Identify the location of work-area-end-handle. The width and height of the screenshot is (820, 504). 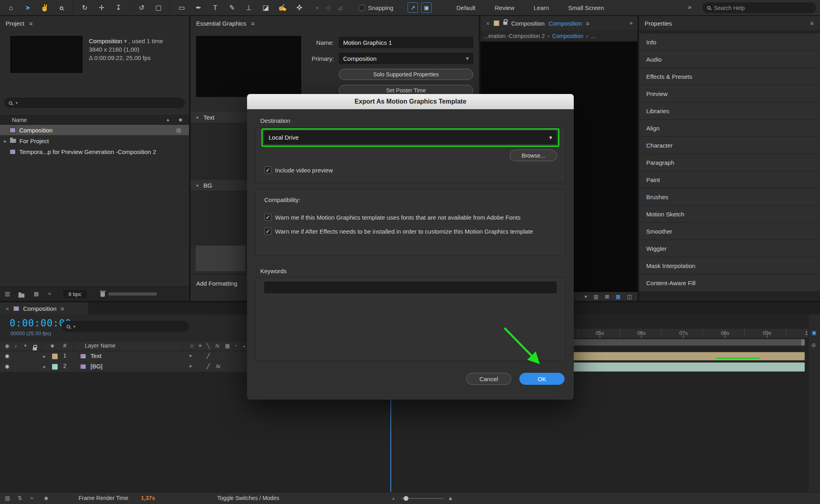
(803, 342).